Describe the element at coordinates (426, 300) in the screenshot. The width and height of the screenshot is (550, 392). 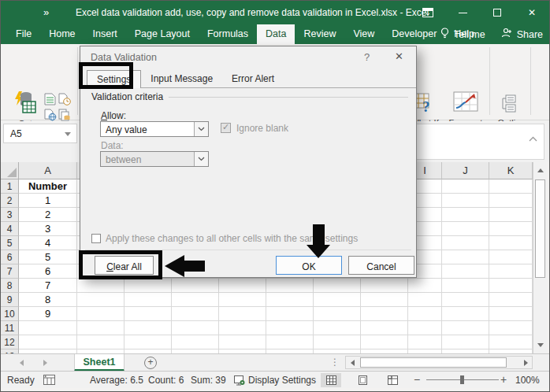
I see `cell-I9` at that location.